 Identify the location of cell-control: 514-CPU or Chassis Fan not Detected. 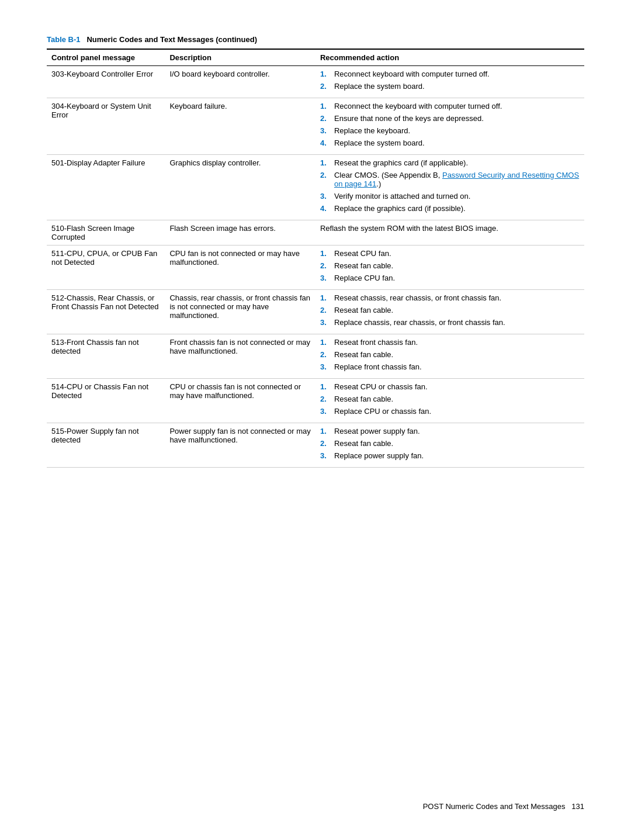
(106, 401).